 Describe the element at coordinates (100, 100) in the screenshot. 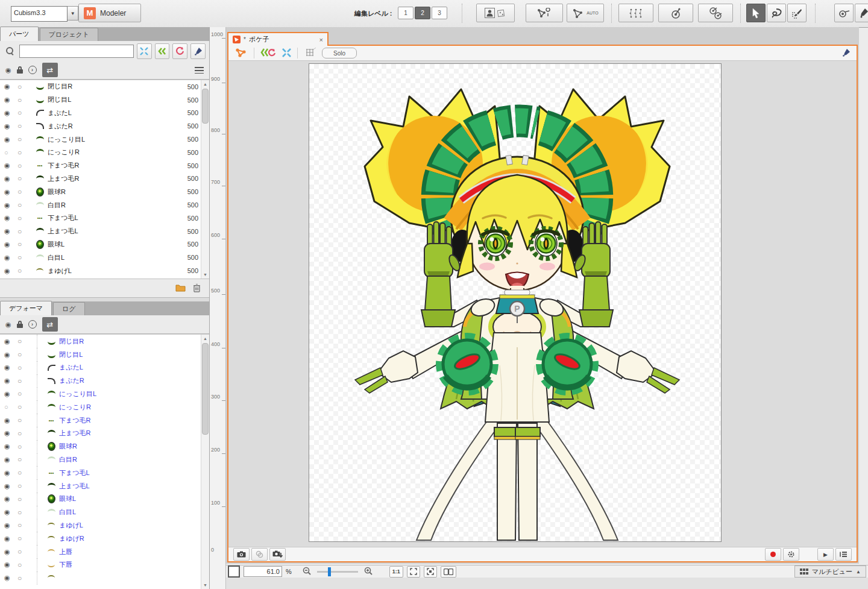

I see `table-row: 閉じ目L500` at that location.